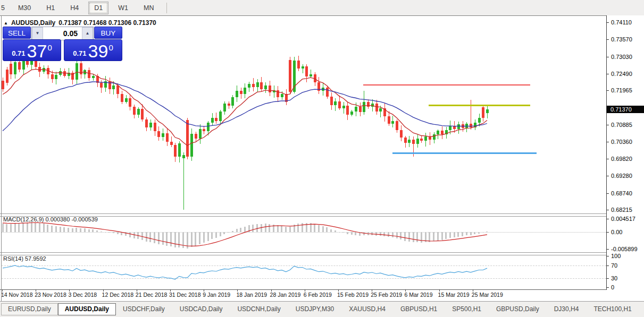 The width and height of the screenshot is (644, 317). I want to click on date-label: 25 Mar 2019, so click(487, 295).